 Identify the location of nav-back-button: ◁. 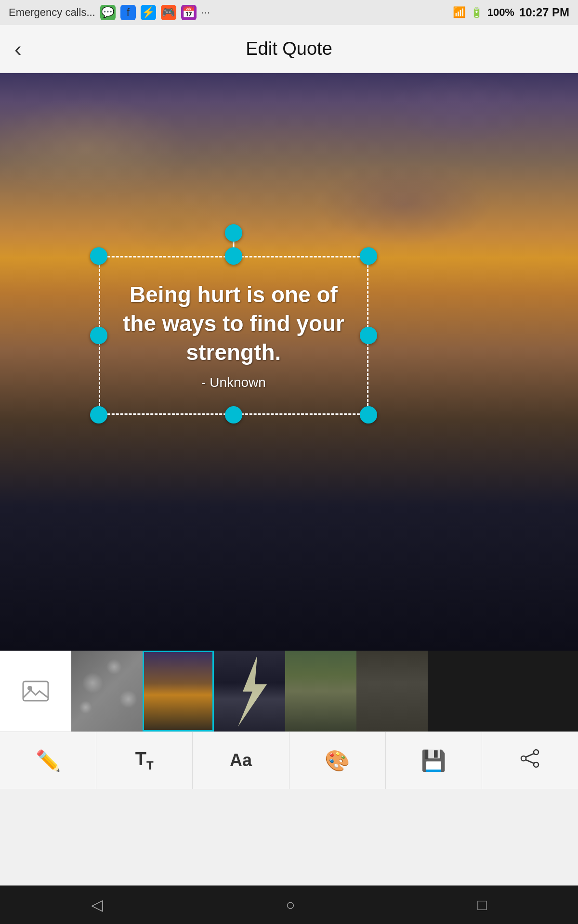
(97, 905).